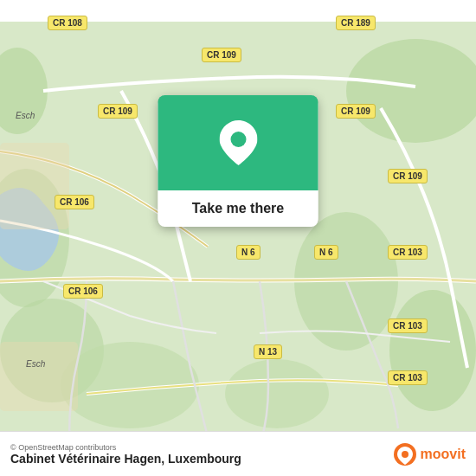 The image size is (476, 476). Describe the element at coordinates (126, 459) in the screenshot. I see `location-name: Cabinet Vétérinaire Hagen, Luxembourg` at that location.